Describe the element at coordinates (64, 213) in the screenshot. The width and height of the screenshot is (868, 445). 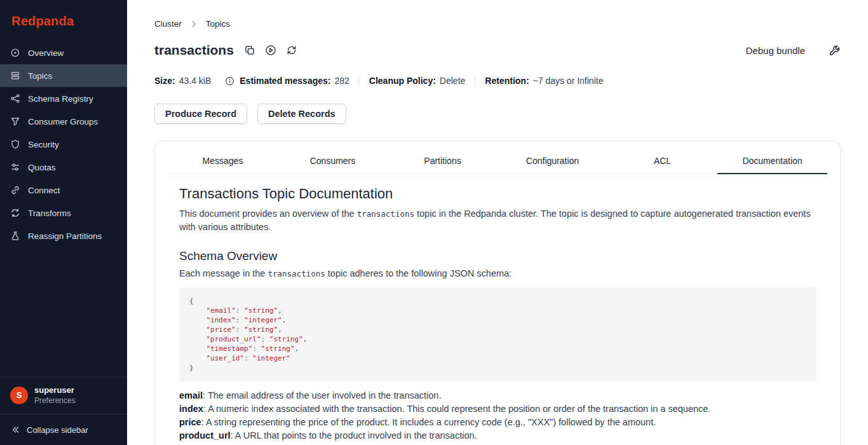
I see `sidebar-item-transforms: Transforms` at that location.